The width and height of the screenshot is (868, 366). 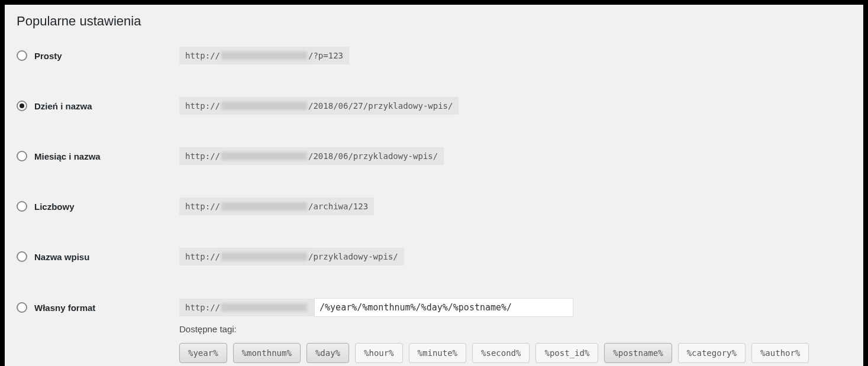 I want to click on tag-year: %year%, so click(x=204, y=353).